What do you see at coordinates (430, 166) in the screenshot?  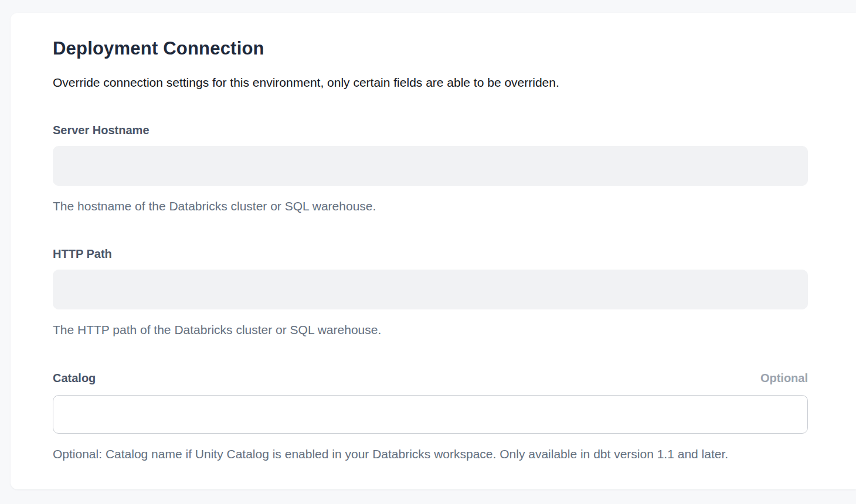 I see `server-hostname-input` at bounding box center [430, 166].